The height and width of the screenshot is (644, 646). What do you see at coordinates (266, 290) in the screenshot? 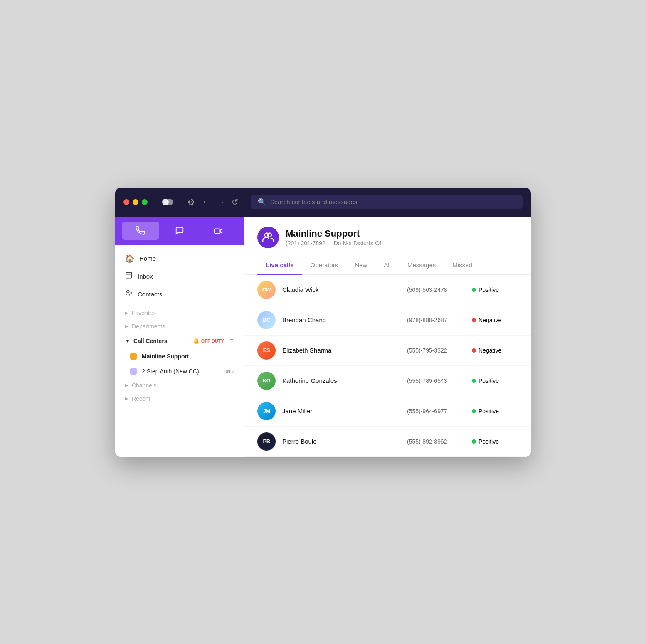
I see `contact-avatar: CW` at bounding box center [266, 290].